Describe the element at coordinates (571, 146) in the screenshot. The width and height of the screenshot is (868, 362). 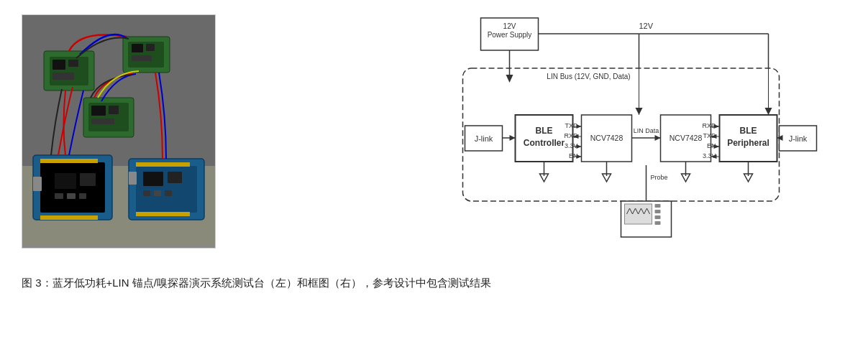
I see `svg-text: 3.3V` at that location.